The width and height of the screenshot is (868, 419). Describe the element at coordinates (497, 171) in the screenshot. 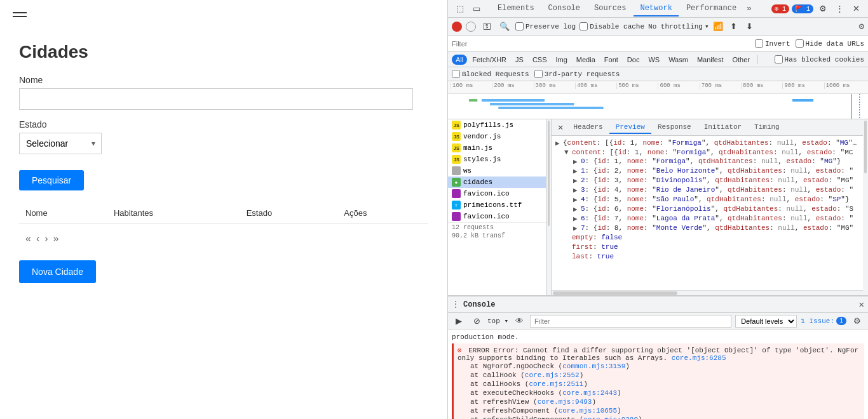

I see `file-item-ws: ws` at that location.